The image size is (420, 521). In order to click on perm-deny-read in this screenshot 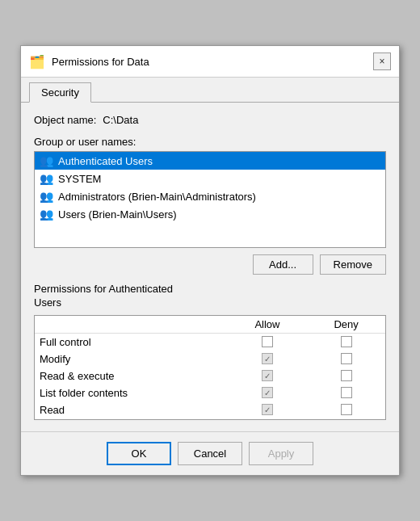, I will do `click(346, 410)`.